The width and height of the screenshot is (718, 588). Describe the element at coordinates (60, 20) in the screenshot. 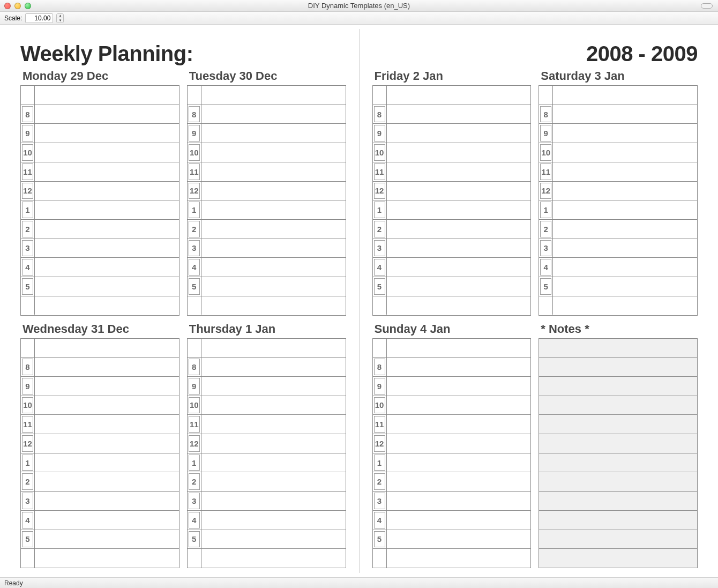

I see `scale-step-down-button: ▼` at that location.